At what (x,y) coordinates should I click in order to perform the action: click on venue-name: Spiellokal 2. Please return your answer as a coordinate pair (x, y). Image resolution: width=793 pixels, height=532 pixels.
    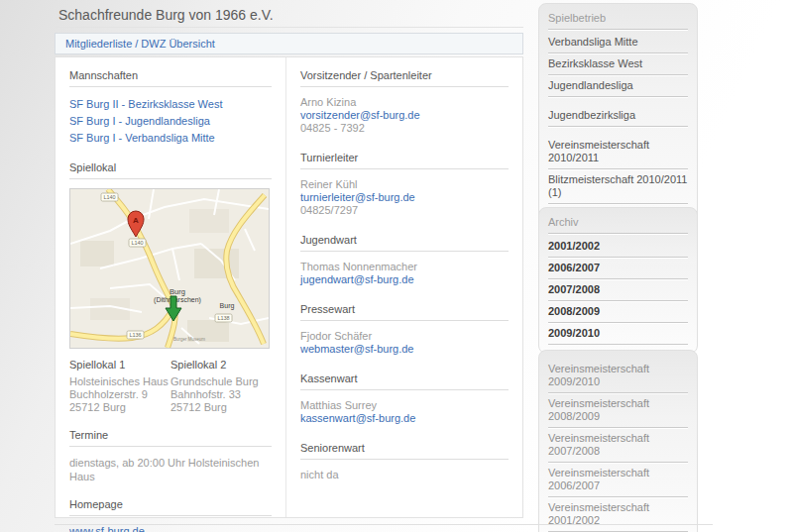
    Looking at the image, I should click on (221, 365).